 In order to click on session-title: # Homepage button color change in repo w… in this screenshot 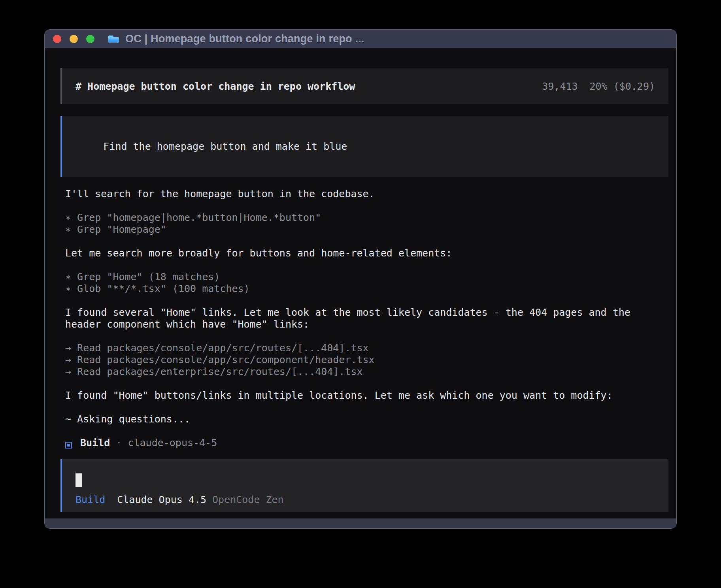, I will do `click(215, 86)`.